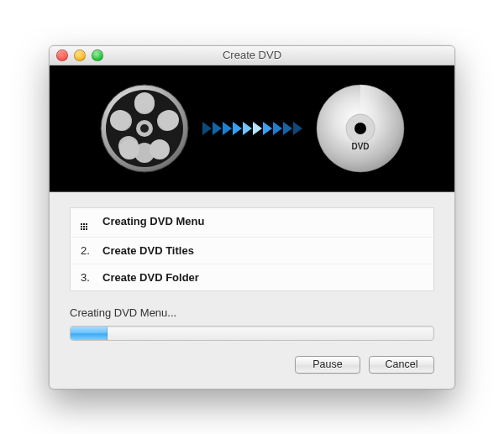  I want to click on button-row: Pause Cancel, so click(252, 364).